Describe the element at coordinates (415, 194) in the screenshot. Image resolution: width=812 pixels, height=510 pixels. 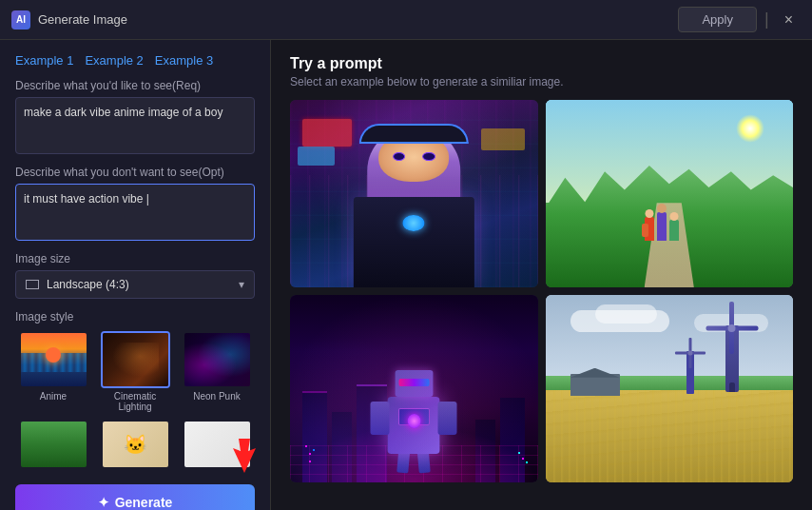
I see `anime-girl-visual` at that location.